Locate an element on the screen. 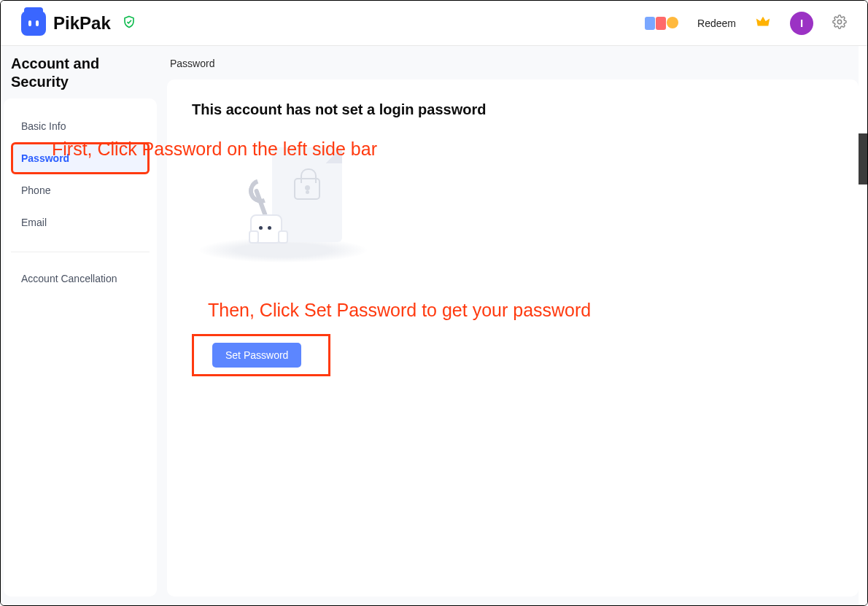  gear-icon is located at coordinates (840, 23).